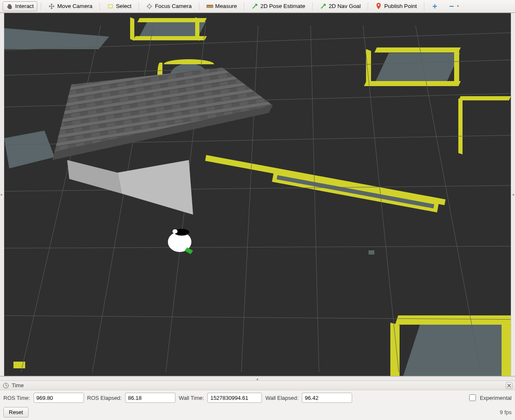  Describe the element at coordinates (59, 398) in the screenshot. I see `ros-time-field` at that location.